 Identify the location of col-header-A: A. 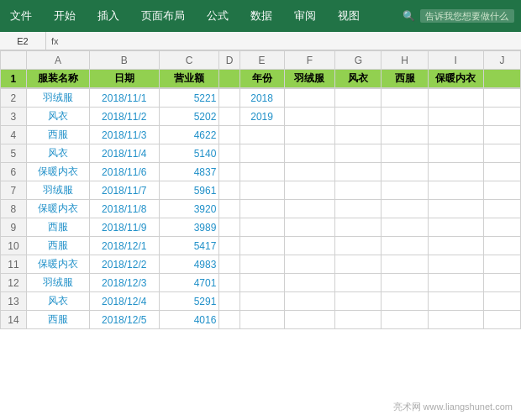
(57, 60).